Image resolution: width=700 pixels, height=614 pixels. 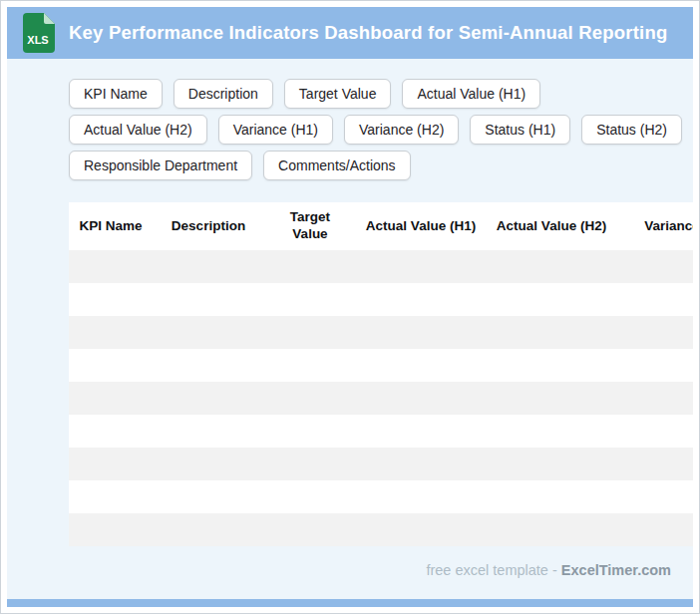 What do you see at coordinates (376, 130) in the screenshot?
I see `column-chip-list: KPI Name Description Target Value Actual…` at bounding box center [376, 130].